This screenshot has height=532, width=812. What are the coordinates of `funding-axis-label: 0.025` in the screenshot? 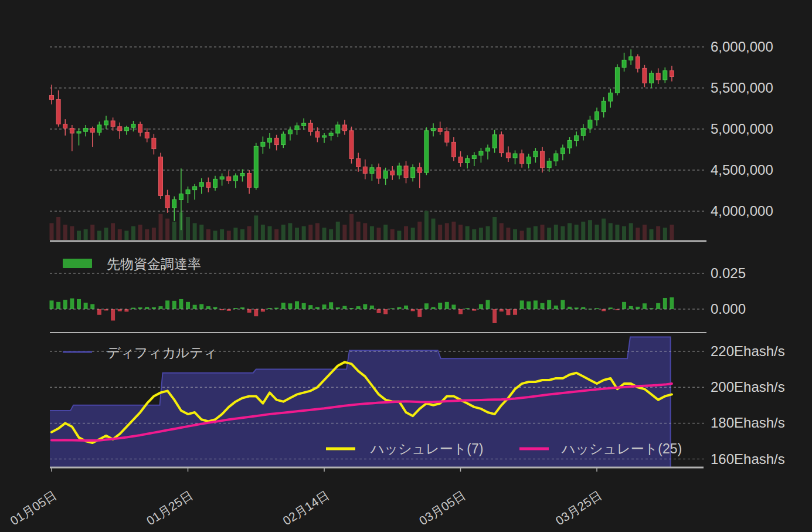 It's located at (728, 273).